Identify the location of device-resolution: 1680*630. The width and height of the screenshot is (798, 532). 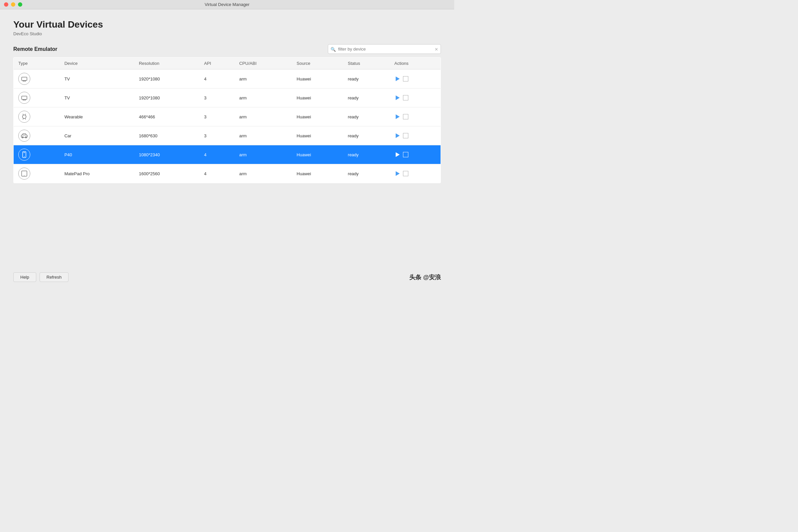
(167, 136).